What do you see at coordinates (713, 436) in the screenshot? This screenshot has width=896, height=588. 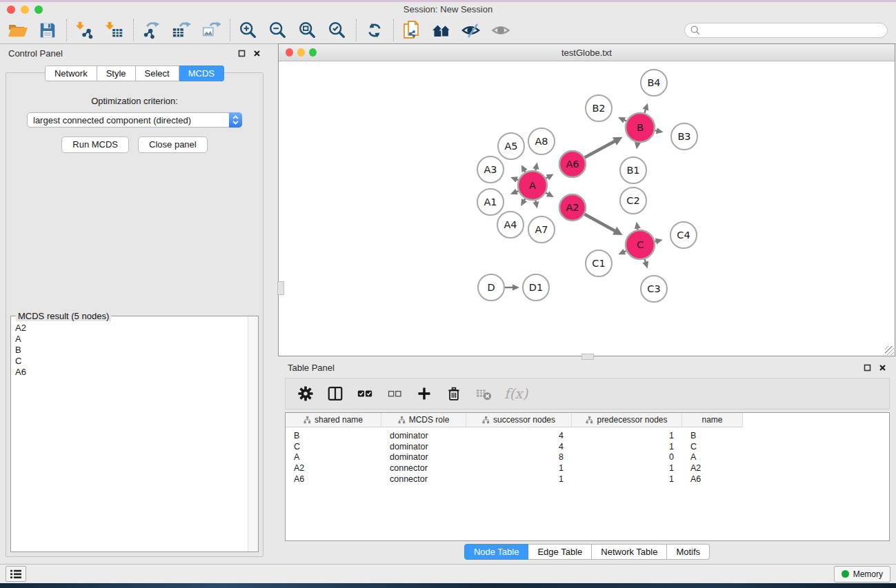 I see `table-cell: B` at bounding box center [713, 436].